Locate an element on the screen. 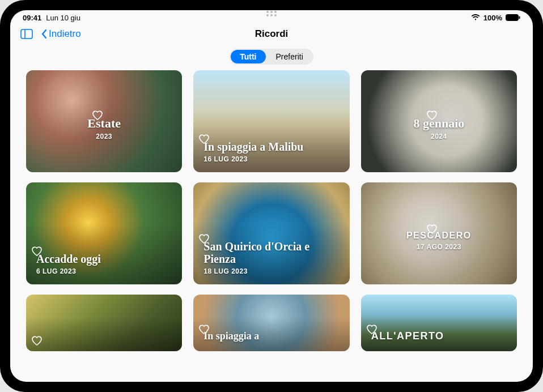 This screenshot has height=392, width=543. memory-card: In spiaggia a is located at coordinates (271, 323).